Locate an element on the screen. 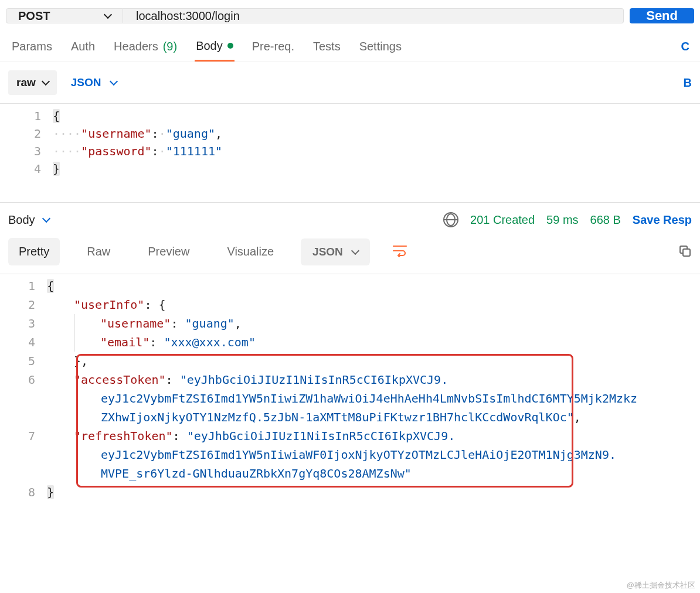 The image size is (700, 593). response-line: 3"username": "guang", is located at coordinates (350, 323).